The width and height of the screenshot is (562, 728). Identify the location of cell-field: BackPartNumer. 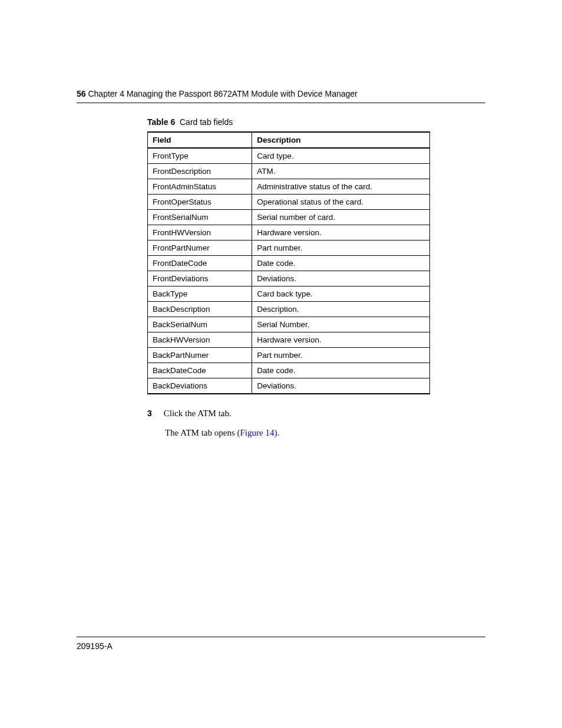
(200, 355).